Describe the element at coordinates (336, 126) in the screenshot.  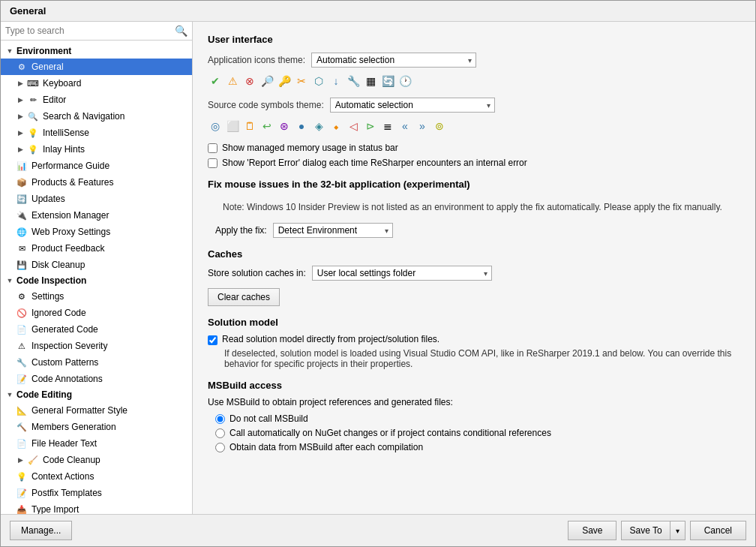
I see `src-icon-8: ⬥` at that location.